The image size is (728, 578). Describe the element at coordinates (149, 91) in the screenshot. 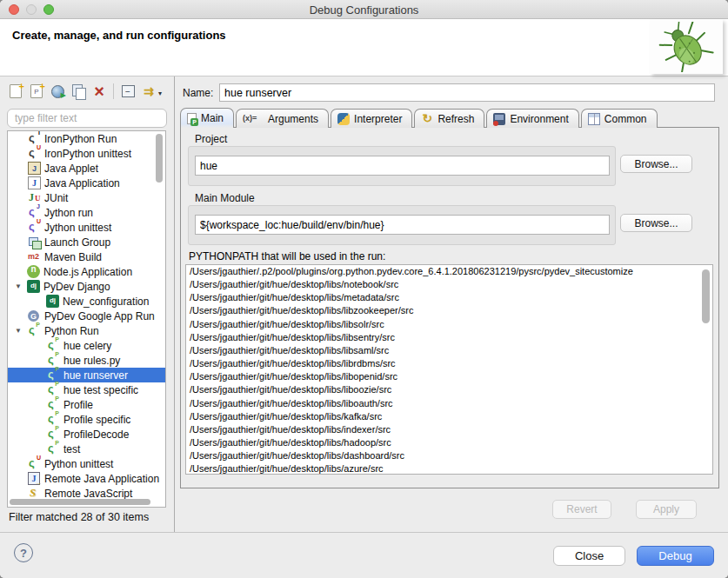

I see `filter-launch-configurations-icon` at that location.